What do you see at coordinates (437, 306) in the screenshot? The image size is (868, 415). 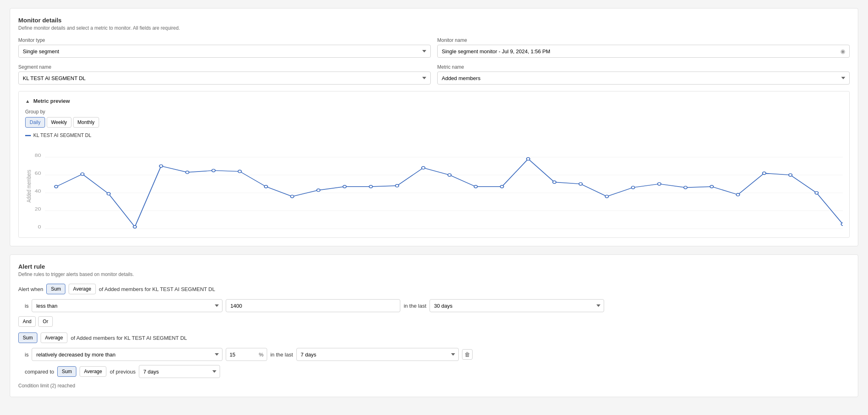 I see `condition-1-row: is less than in the last 30 days` at bounding box center [437, 306].